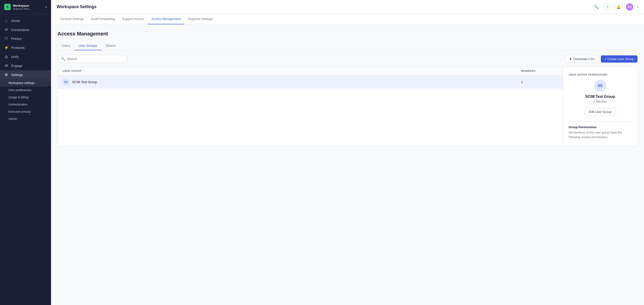 The width and height of the screenshot is (644, 305). What do you see at coordinates (200, 19) in the screenshot?
I see `tab-regional-settings: Regional Settings` at bounding box center [200, 19].